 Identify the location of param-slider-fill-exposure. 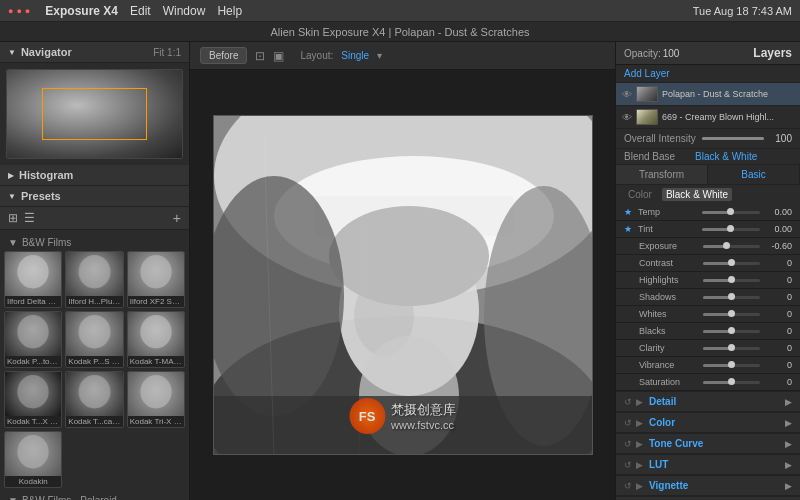
(715, 246).